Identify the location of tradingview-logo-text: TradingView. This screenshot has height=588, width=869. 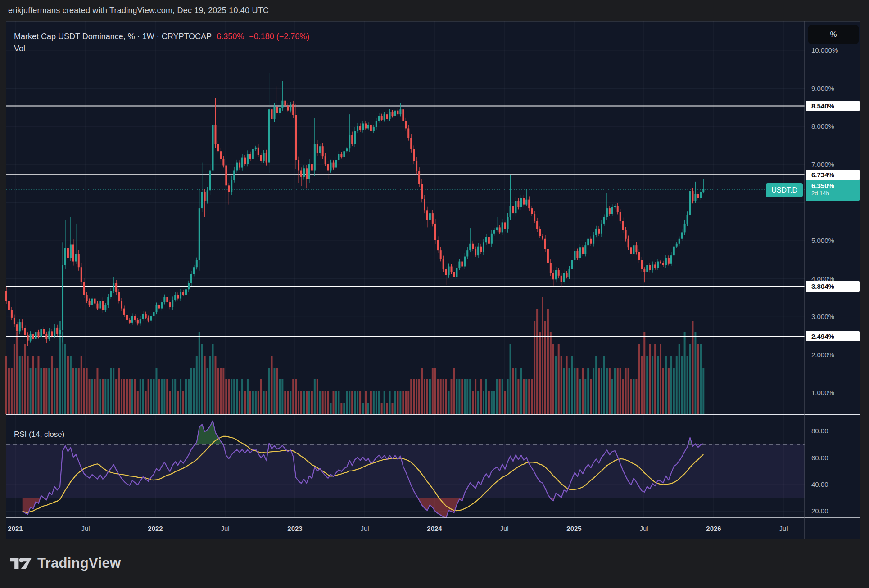
(79, 563).